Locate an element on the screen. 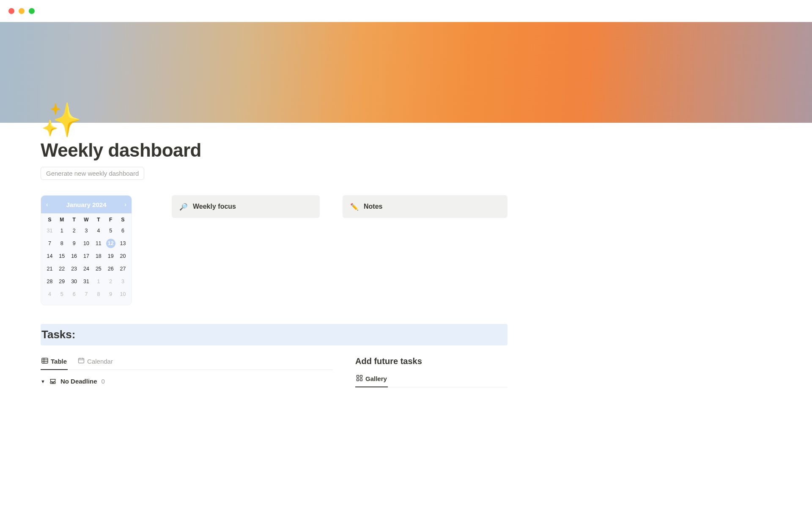  tab-calendar: Calendar is located at coordinates (96, 362).